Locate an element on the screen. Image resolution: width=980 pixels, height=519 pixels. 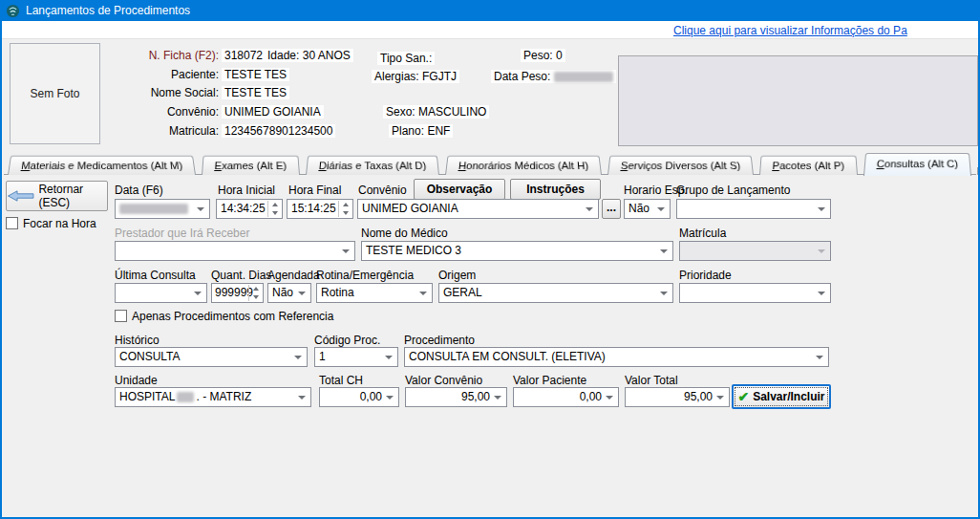
sexo-value: MASCULINO is located at coordinates (453, 112).